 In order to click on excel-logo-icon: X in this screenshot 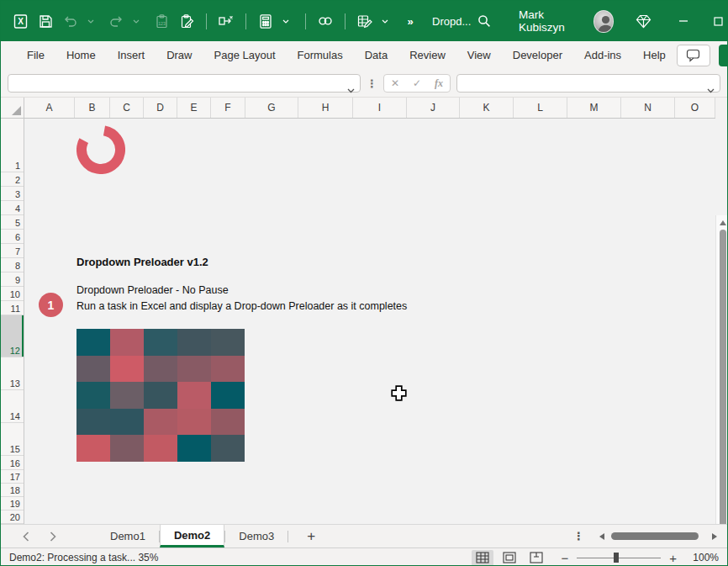, I will do `click(20, 21)`.